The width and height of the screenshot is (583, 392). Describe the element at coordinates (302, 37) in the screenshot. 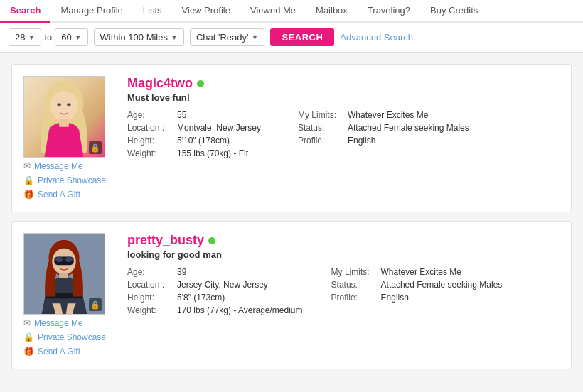

I see `search-button: SEARCH` at that location.